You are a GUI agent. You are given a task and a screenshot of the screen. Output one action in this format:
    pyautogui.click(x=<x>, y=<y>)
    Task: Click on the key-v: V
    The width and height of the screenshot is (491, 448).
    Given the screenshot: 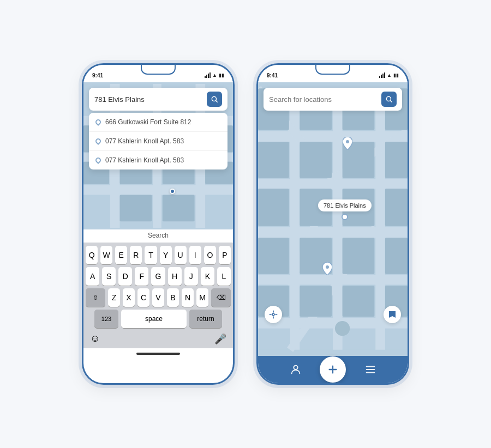 What is the action you would take?
    pyautogui.click(x=158, y=298)
    